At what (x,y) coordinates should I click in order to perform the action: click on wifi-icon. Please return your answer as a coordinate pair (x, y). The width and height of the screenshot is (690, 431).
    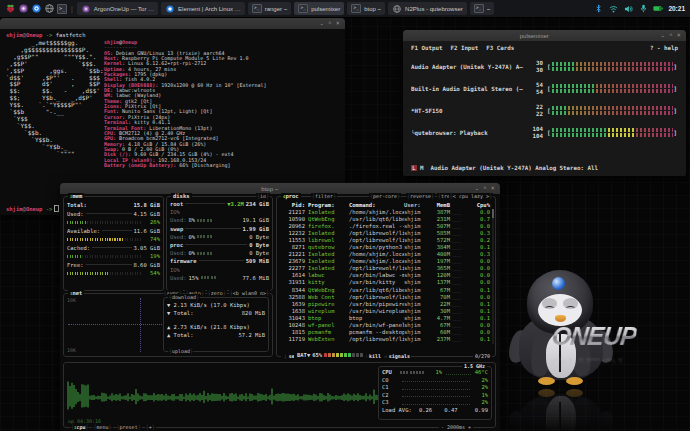
    Looking at the image, I should click on (613, 9).